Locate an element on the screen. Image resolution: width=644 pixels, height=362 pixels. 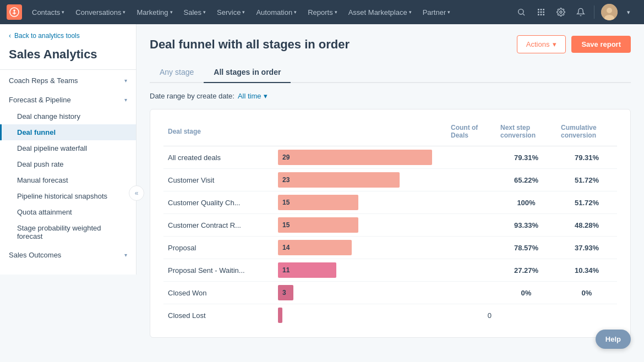
partner-chevron-icon: ▾ is located at coordinates (449, 12).